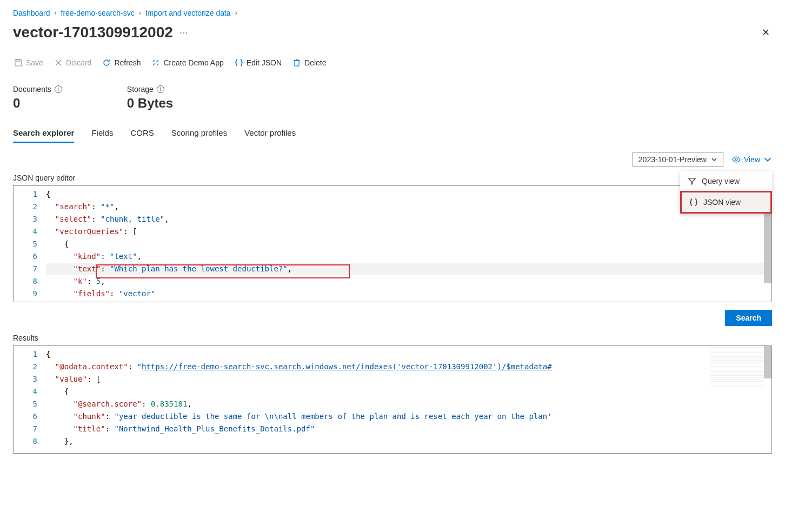 The image size is (785, 532). I want to click on filter-icon, so click(692, 181).